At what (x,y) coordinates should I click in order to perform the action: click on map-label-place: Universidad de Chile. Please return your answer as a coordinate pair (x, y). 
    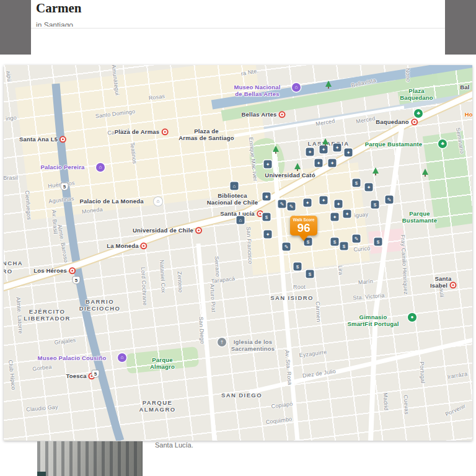
    Looking at the image, I should click on (167, 231).